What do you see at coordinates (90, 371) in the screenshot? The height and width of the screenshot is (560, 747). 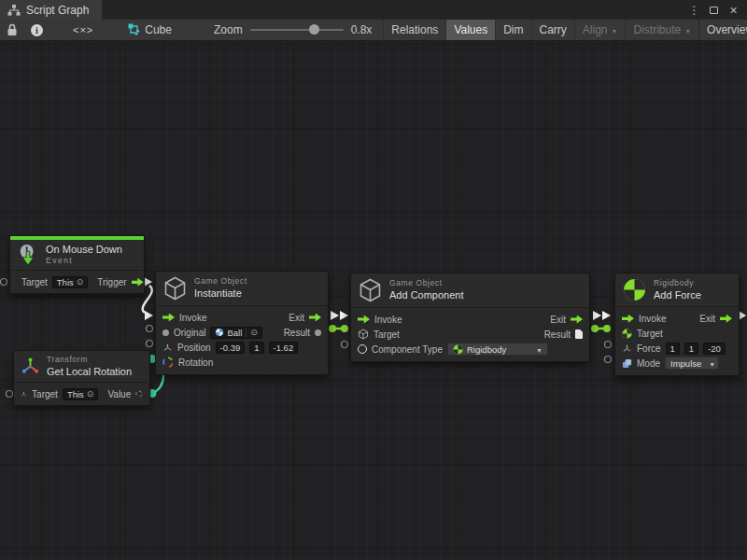 I see `node-title: Get Local Rotation` at bounding box center [90, 371].